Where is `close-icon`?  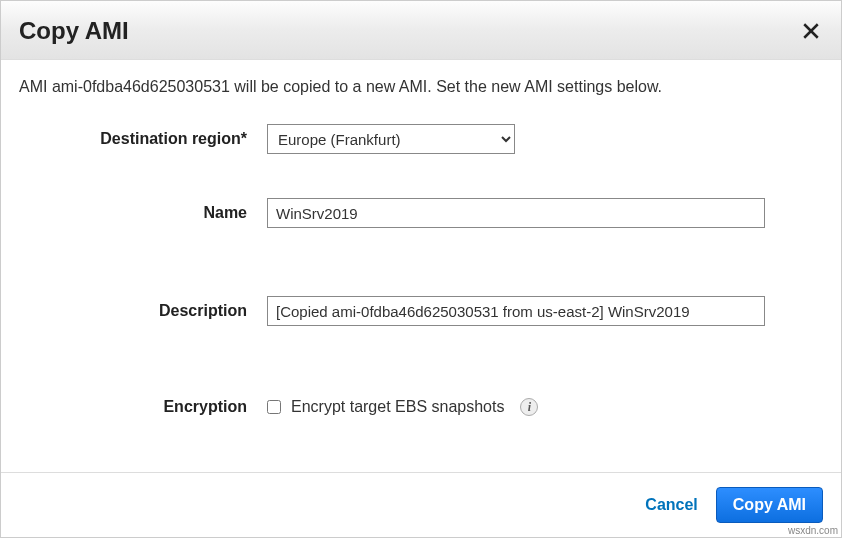 close-icon is located at coordinates (811, 31).